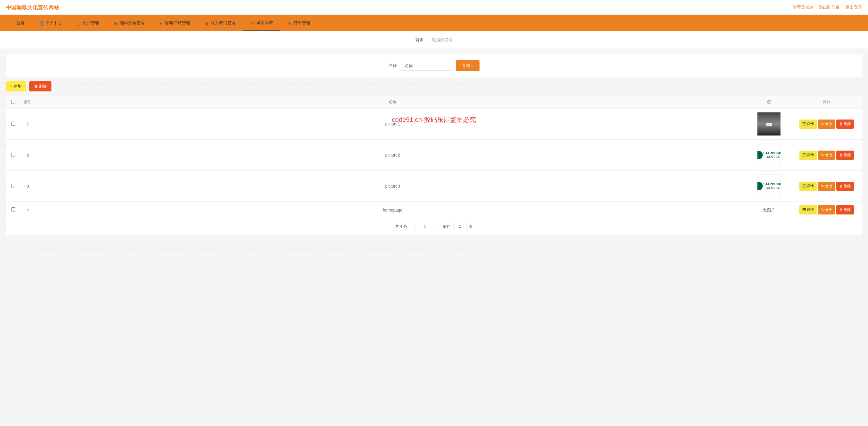 The width and height of the screenshot is (868, 426). Describe the element at coordinates (261, 23) in the screenshot. I see `nav-system: ⚙系统管理` at that location.